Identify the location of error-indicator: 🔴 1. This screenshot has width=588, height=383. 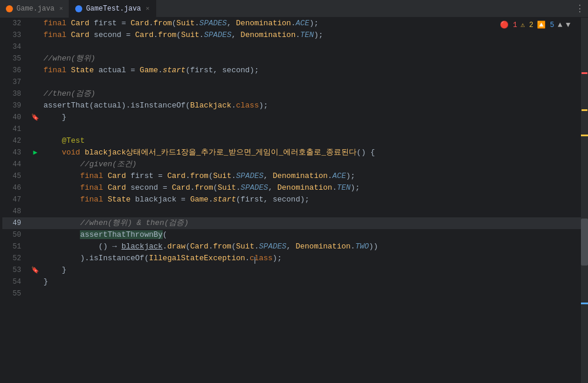
(509, 25).